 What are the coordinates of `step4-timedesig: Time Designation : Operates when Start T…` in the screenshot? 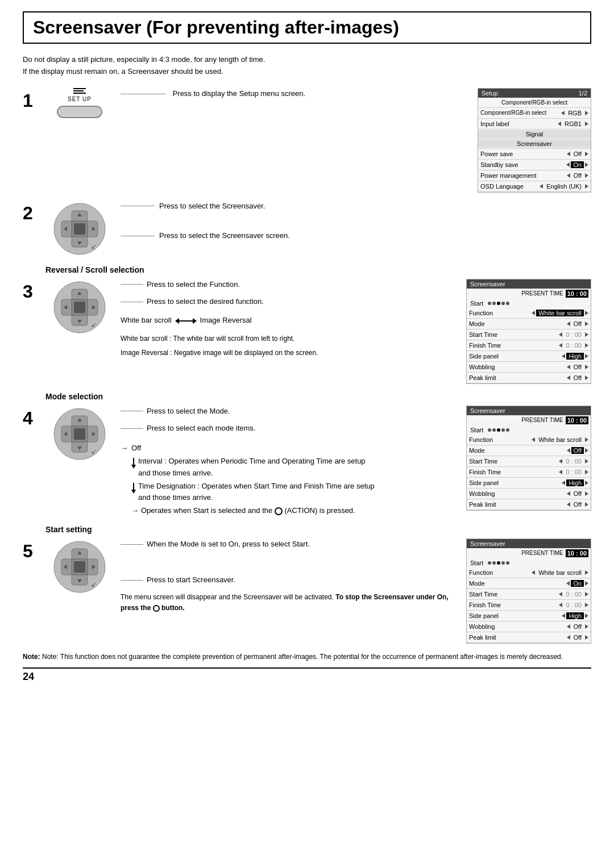 It's located at (258, 493).